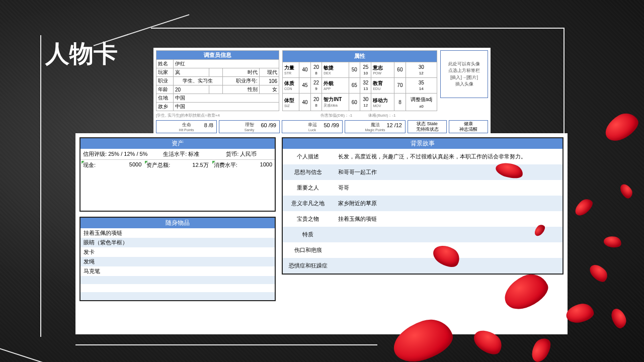 The height and width of the screenshot is (362, 644). What do you see at coordinates (358, 116) in the screenshot?
I see `damage-note: 伤害加值(DB)：-1 体格(Build)：-1` at bounding box center [358, 116].